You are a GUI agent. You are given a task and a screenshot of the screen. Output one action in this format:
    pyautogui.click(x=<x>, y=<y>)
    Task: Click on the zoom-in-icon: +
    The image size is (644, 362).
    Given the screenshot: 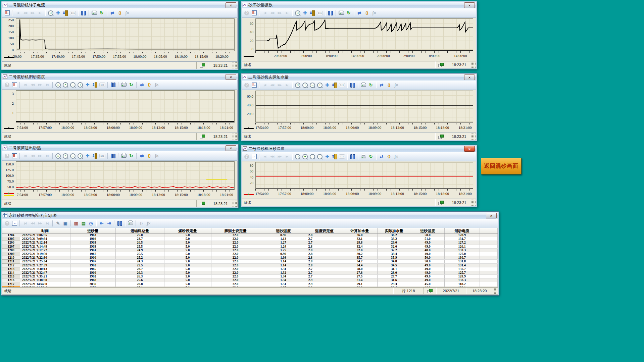 What is the action you would take?
    pyautogui.click(x=65, y=85)
    